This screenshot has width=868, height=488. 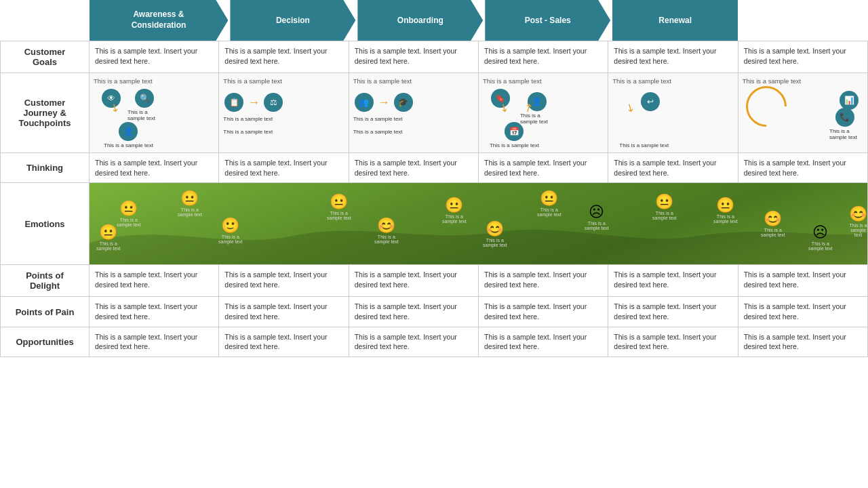 I want to click on arrow3: →, so click(x=384, y=103).